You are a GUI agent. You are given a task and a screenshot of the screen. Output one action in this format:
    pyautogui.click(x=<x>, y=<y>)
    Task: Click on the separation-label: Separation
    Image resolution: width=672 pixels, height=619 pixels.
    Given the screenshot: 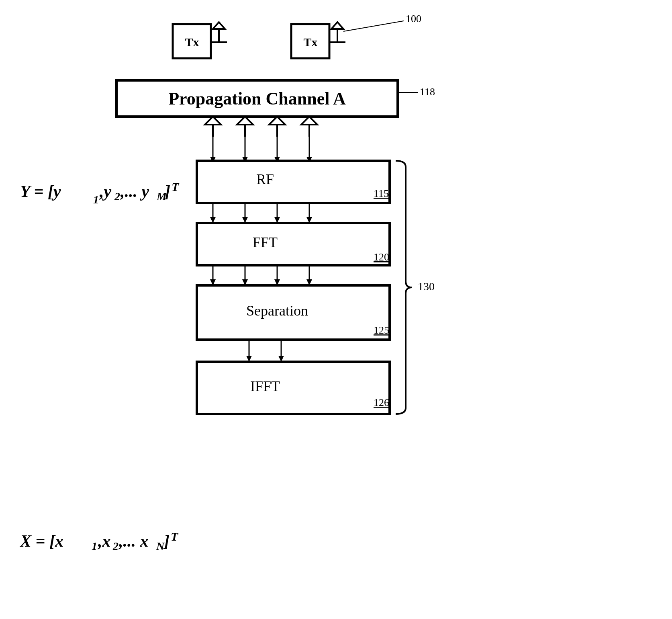 What is the action you would take?
    pyautogui.click(x=277, y=311)
    